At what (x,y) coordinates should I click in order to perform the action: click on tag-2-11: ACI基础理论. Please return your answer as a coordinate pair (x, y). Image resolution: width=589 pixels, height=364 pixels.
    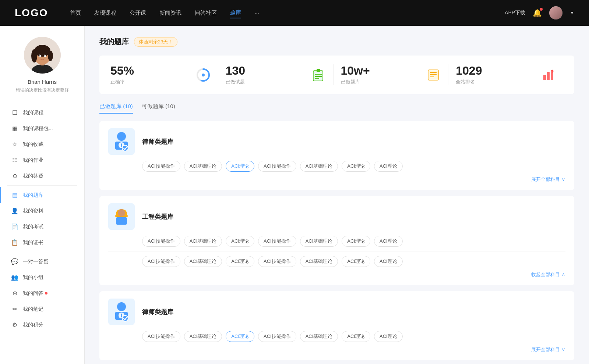
    Looking at the image, I should click on (319, 261).